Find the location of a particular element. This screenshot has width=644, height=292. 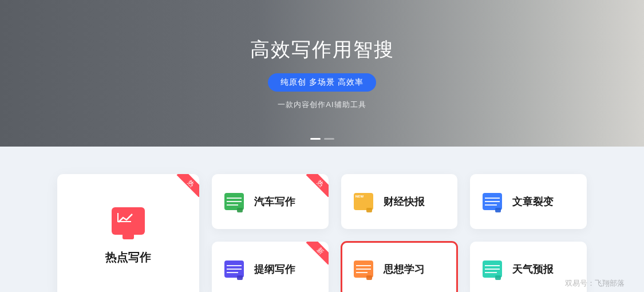

card-thought-study: 思想学习 is located at coordinates (400, 267).